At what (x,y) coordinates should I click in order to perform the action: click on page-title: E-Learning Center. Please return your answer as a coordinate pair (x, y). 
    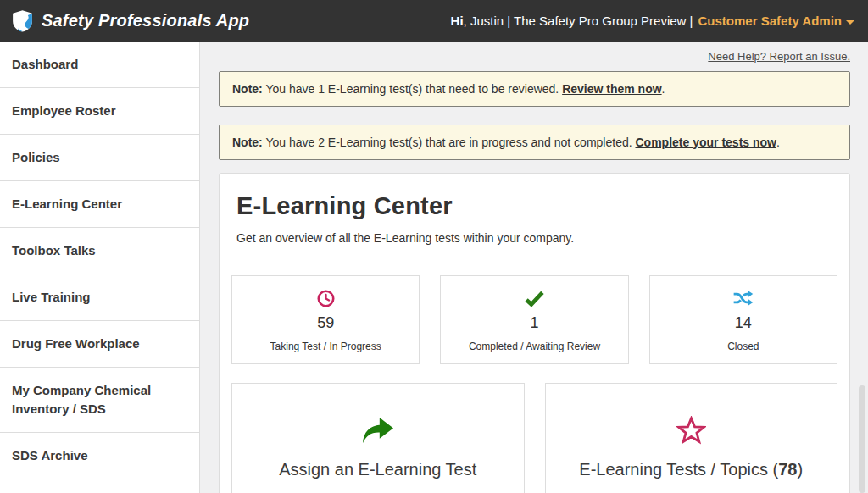
    Looking at the image, I should click on (534, 207).